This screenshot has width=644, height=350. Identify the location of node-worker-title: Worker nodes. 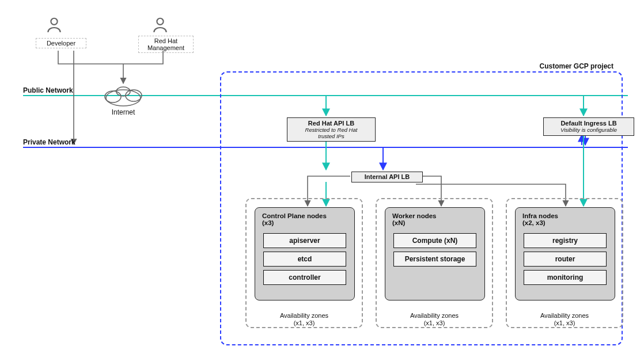
(435, 214).